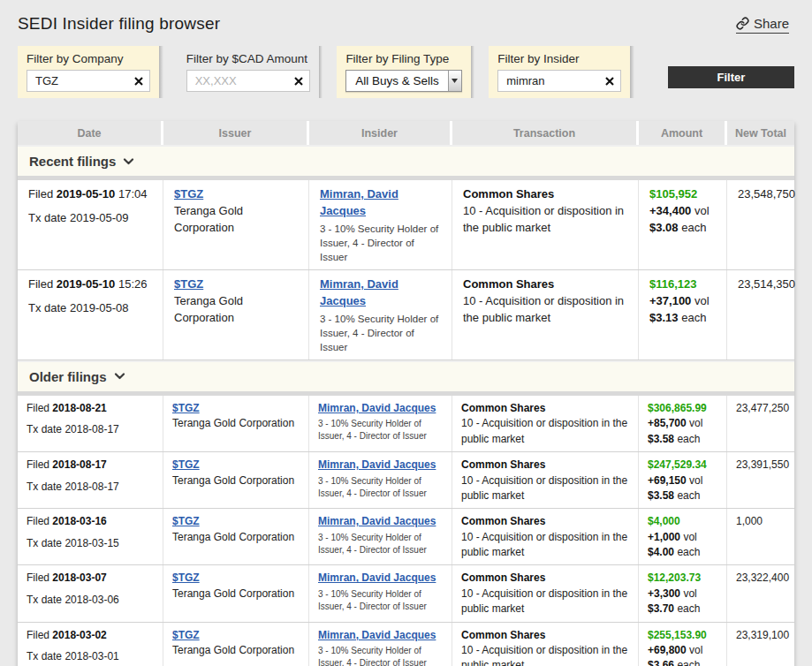 This screenshot has width=812, height=666. Describe the element at coordinates (761, 284) in the screenshot. I see `new-total-value: 23,514,350` at that location.